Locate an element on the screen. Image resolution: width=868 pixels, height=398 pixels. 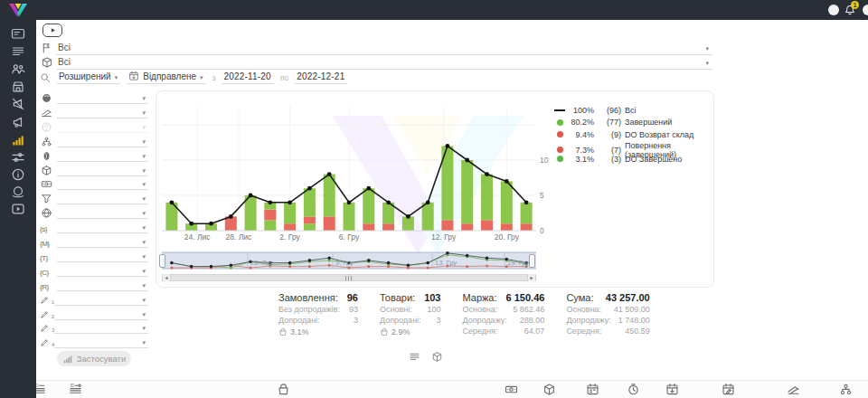
toolbar-calendar-edit-icon is located at coordinates (729, 389).